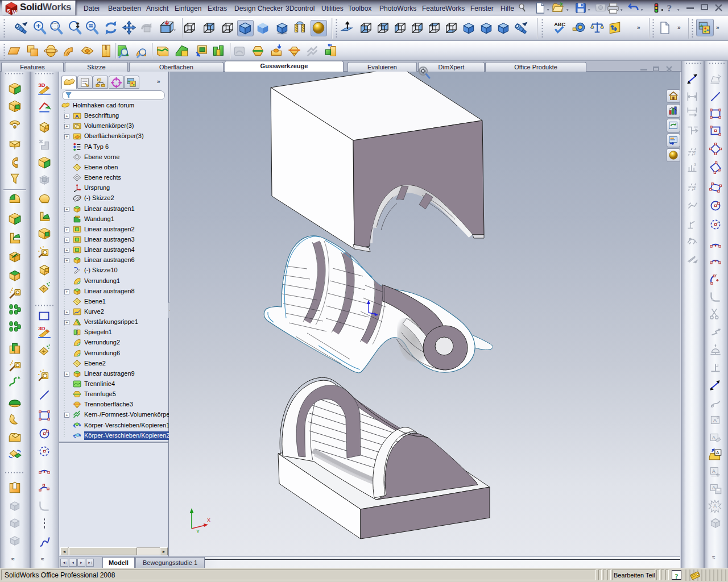  Describe the element at coordinates (560, 24) in the screenshot. I see `svg-text: ABC` at that location.